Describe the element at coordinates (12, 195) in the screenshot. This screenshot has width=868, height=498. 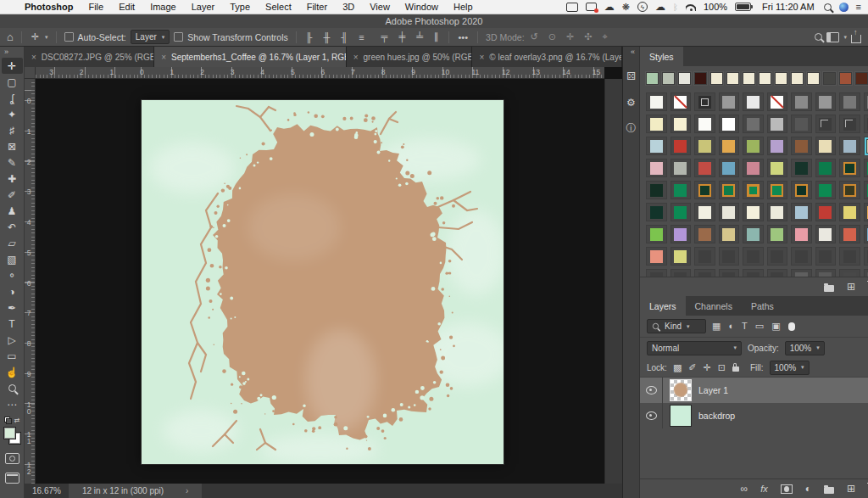
I see `tool-brush: ✐` at that location.